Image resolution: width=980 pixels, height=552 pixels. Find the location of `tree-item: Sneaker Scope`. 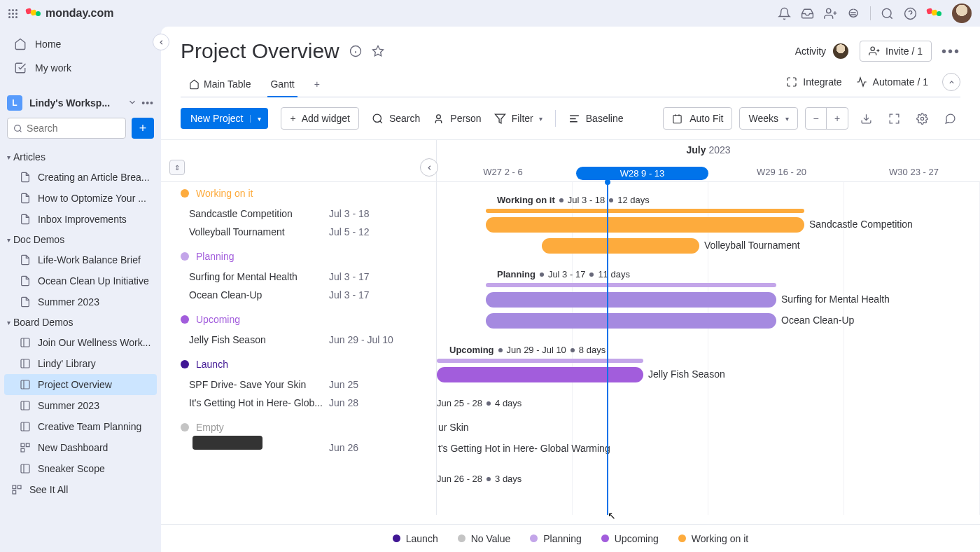

tree-item: Sneaker Scope is located at coordinates (80, 469).